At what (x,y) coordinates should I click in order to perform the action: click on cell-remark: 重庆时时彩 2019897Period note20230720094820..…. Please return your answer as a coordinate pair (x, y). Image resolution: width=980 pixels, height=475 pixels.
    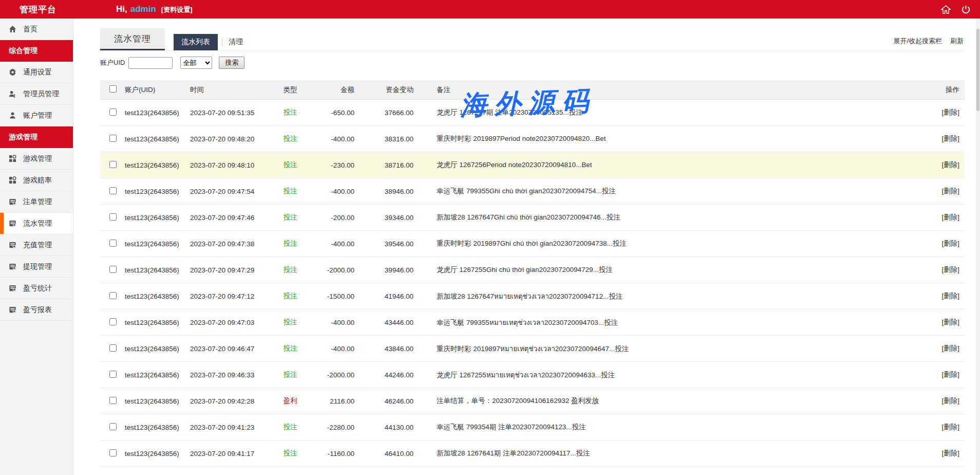
    Looking at the image, I should click on (666, 139).